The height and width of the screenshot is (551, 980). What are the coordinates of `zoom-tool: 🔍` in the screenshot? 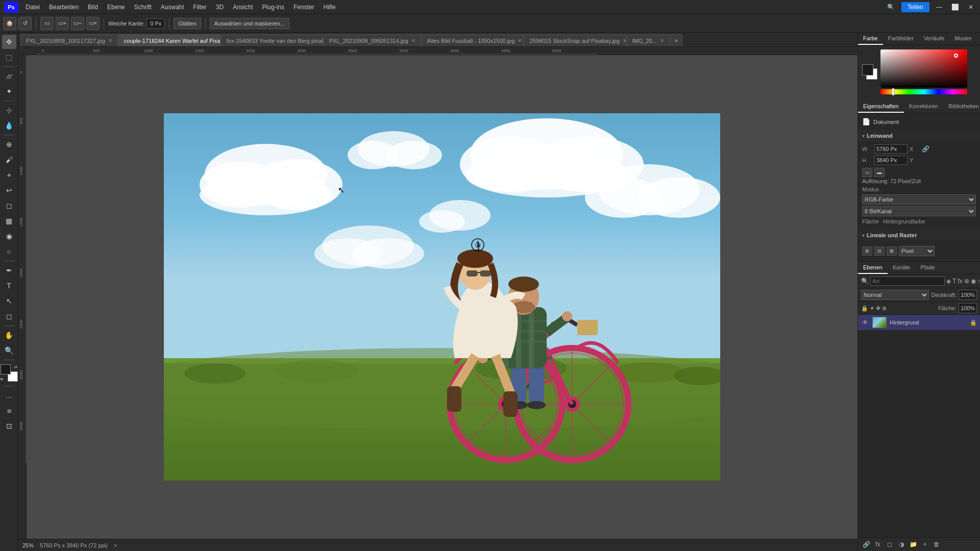 It's located at (9, 350).